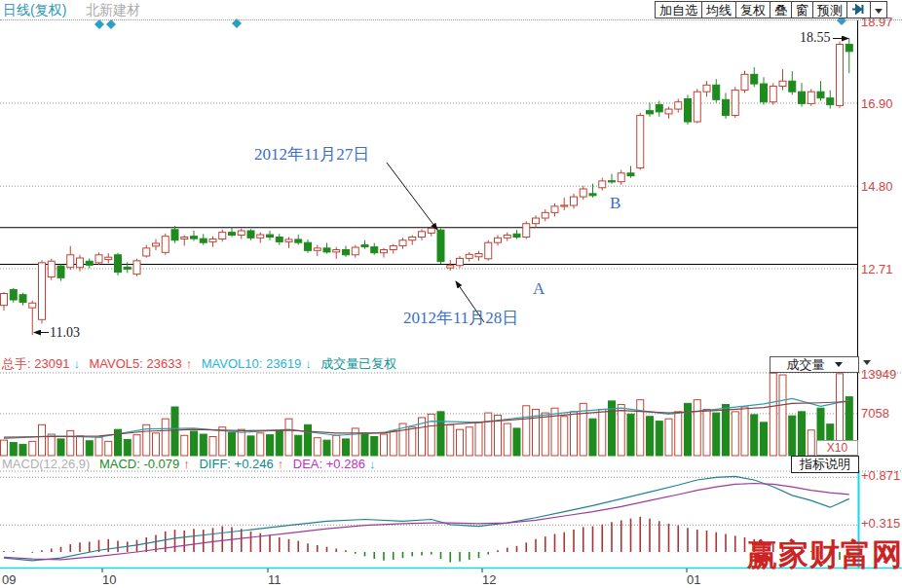 The height and width of the screenshot is (588, 902). I want to click on annotation-point-a: A, so click(539, 289).